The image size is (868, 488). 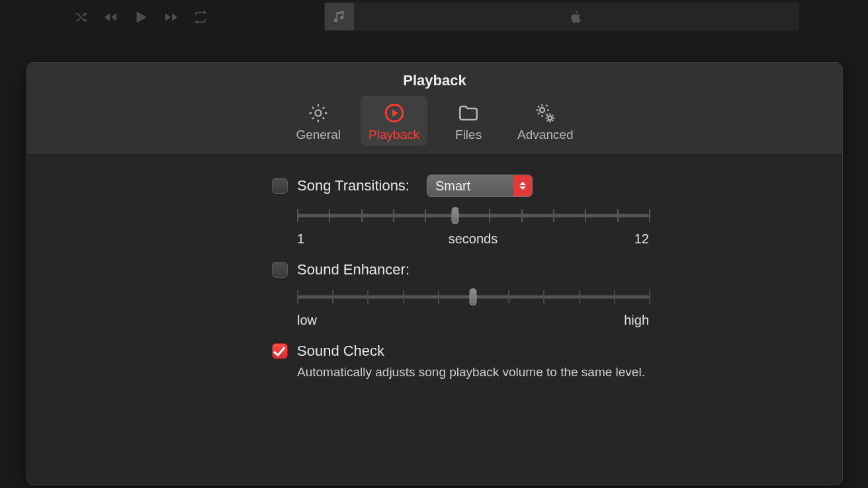 I want to click on sound-enhancer-slider-block: low high, so click(x=460, y=308).